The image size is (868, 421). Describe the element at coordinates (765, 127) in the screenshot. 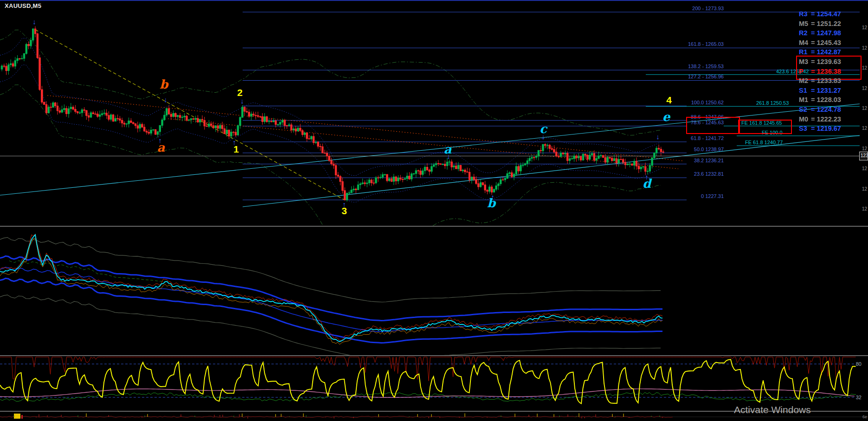

I see `fe-1618-highlight-box` at that location.